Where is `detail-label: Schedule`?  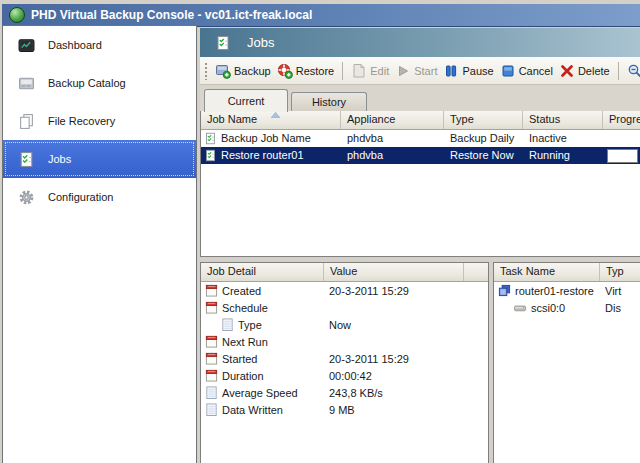
detail-label: Schedule is located at coordinates (245, 308).